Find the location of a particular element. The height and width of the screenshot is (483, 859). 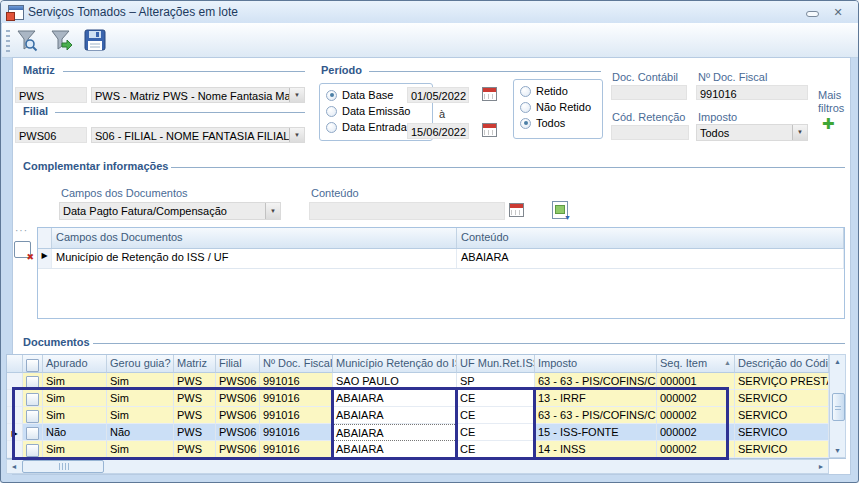

cell-municipio-focused: ABAIARA is located at coordinates (395, 432).